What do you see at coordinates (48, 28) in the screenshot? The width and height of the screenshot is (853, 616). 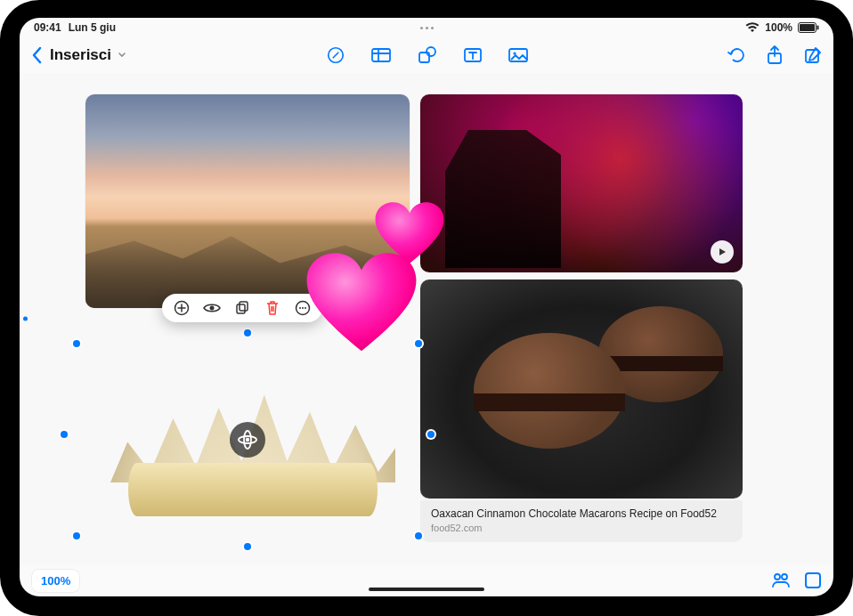 I see `status-time: 09:41` at bounding box center [48, 28].